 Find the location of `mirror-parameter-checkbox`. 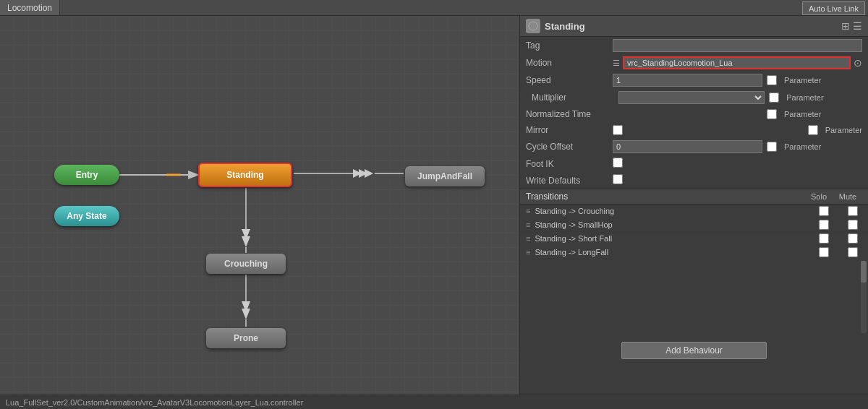

mirror-parameter-checkbox is located at coordinates (813, 130).